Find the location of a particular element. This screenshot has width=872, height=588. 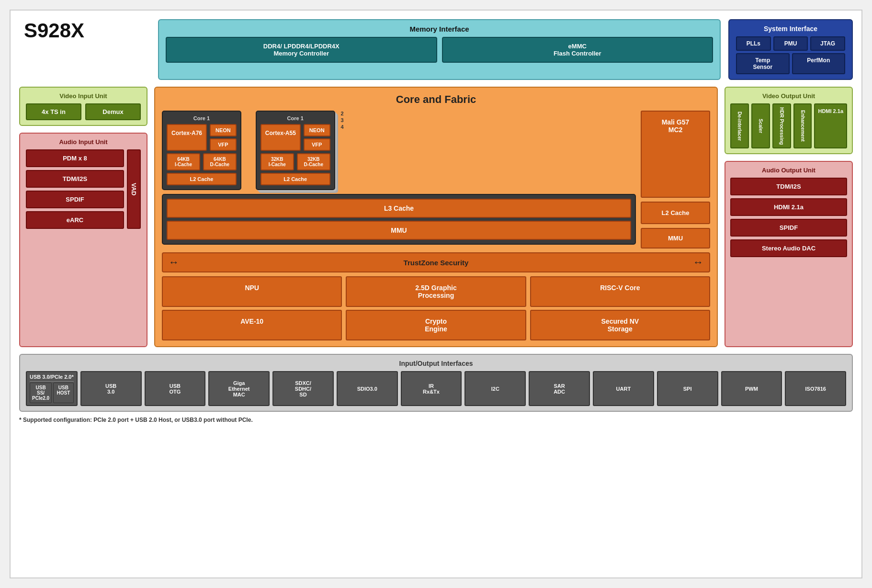

neon-vfp-a76: NEON VFP is located at coordinates (223, 137).